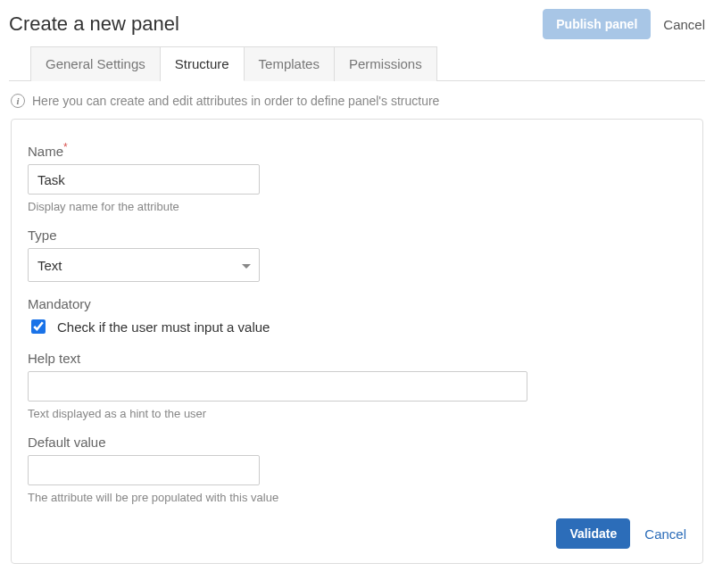 The image size is (714, 588). What do you see at coordinates (386, 64) in the screenshot?
I see `tab-permissions: Permissions` at bounding box center [386, 64].